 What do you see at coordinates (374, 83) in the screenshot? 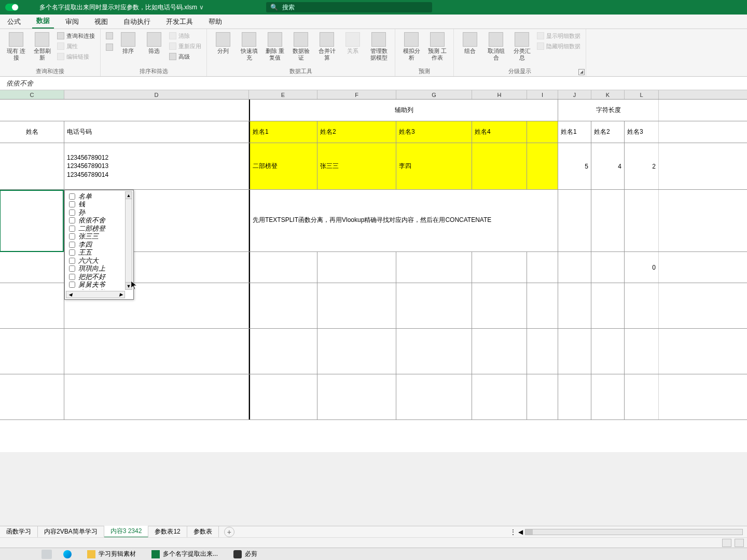
I see `formula-bar: 依依不舍` at bounding box center [374, 83].